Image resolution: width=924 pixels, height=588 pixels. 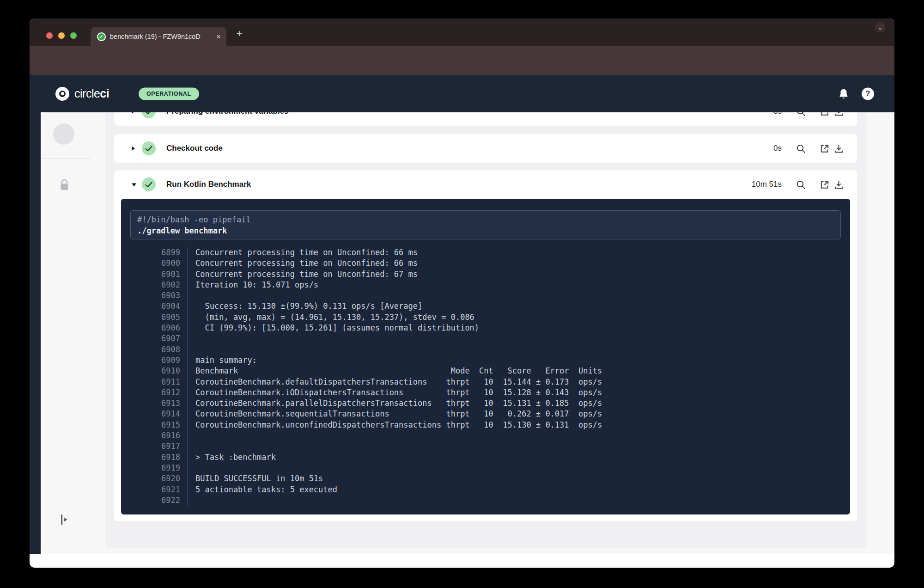 I want to click on log-line: 69215 actionable tasks: 5 executed, so click(x=486, y=490).